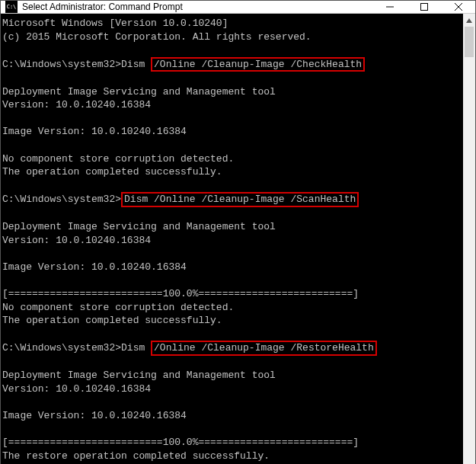 This screenshot has height=464, width=476. Describe the element at coordinates (423, 7) in the screenshot. I see `maximize-button` at that location.